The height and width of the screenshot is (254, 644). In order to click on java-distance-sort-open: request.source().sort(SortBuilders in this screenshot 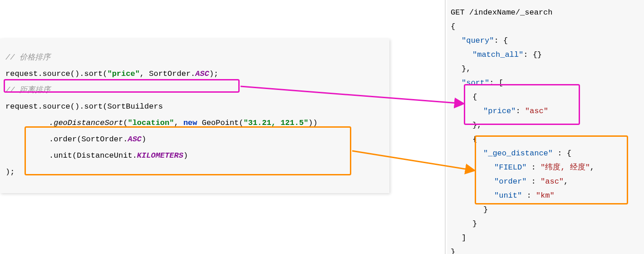, I will do `click(195, 107)`.